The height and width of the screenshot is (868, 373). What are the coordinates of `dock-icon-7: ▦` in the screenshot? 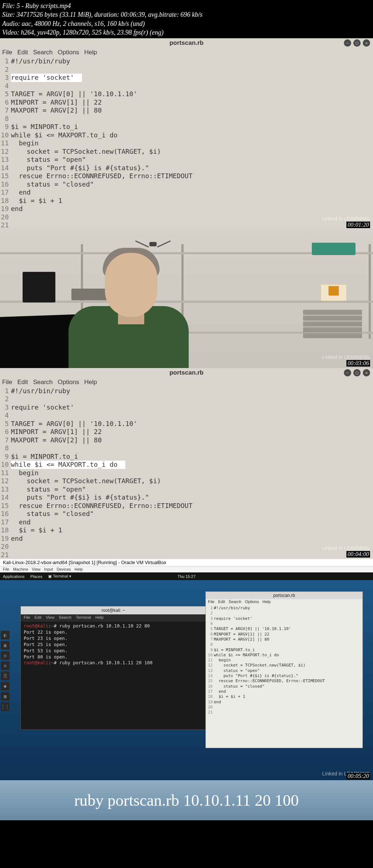 It's located at (5, 696).